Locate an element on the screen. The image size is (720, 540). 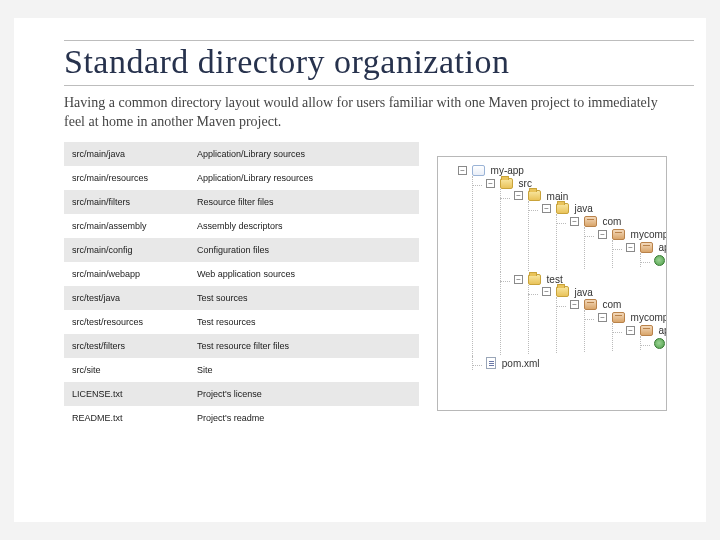
path-cell: src/test/resources is located at coordinates (126, 322).